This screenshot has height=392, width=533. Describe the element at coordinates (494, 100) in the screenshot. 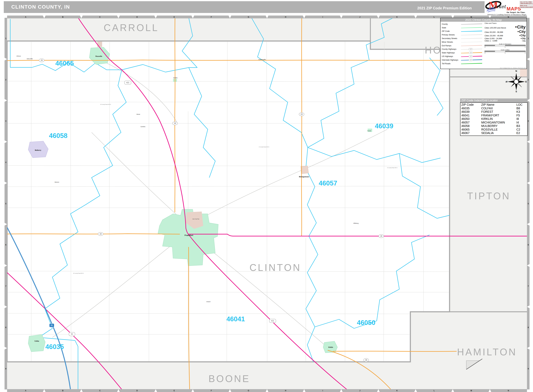

I see `zip-index-title: ZIP Code Index/Grid Locator` at that location.